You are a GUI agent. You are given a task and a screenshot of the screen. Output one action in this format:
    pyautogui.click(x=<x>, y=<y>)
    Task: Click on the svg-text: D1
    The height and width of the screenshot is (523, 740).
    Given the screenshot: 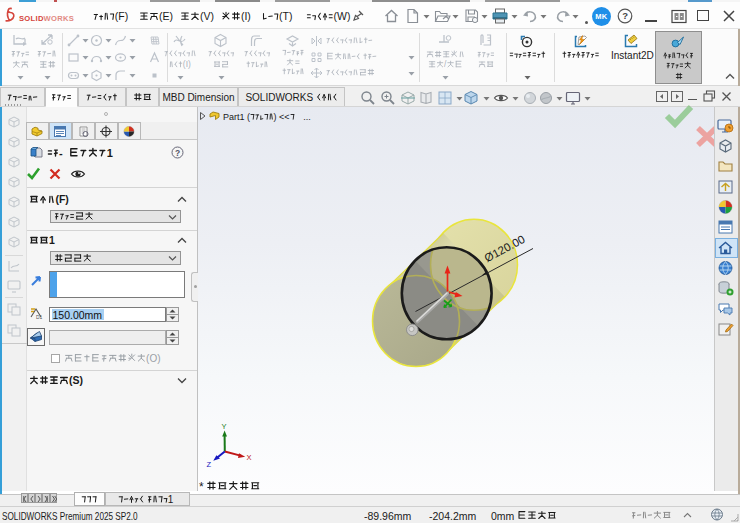 What is the action you would take?
    pyautogui.click(x=40, y=317)
    